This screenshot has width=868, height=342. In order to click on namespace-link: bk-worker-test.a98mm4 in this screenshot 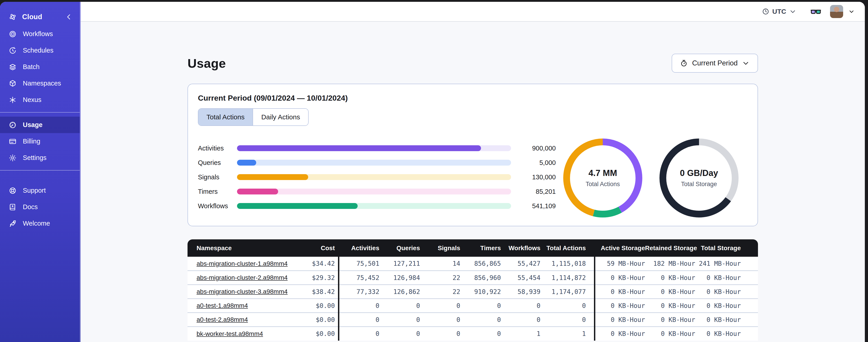, I will do `click(230, 334)`.